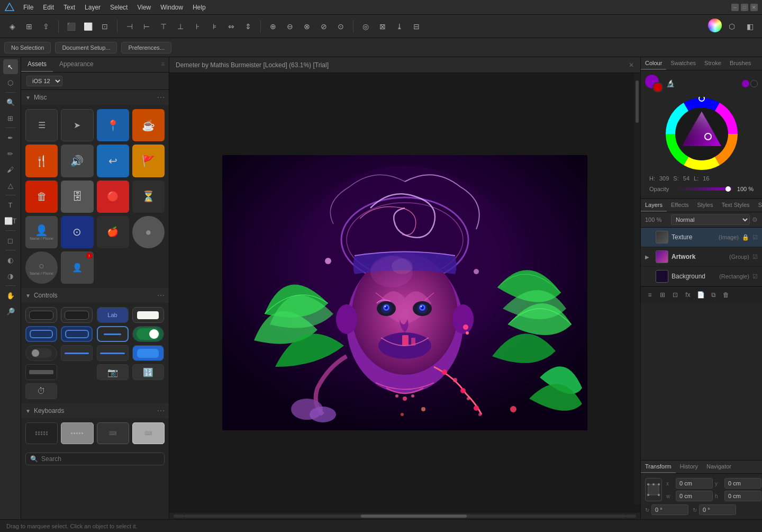  I want to click on toolbar-distribute-h-btn: ⇔, so click(231, 26).